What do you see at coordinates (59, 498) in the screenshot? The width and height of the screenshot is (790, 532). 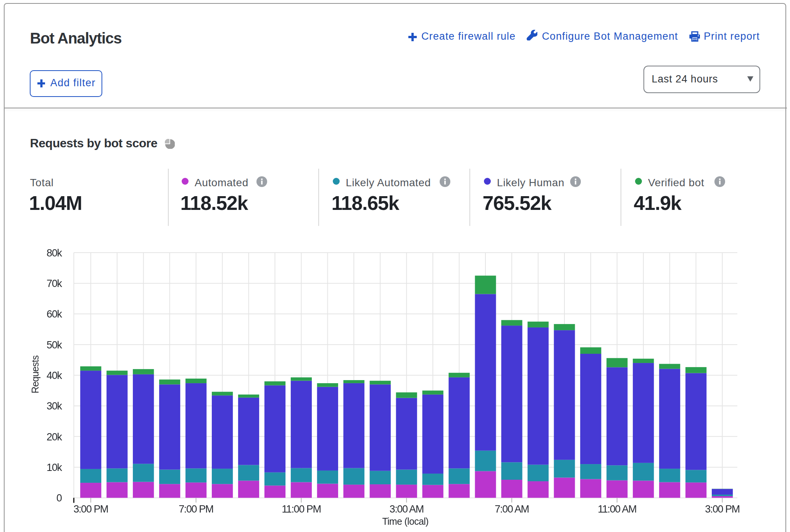 I see `svg-text: 0` at bounding box center [59, 498].